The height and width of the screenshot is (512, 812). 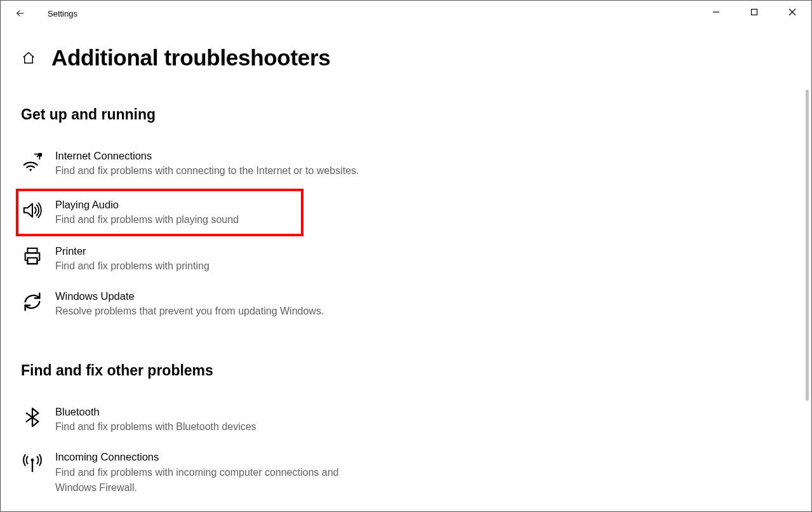 What do you see at coordinates (199, 473) in the screenshot?
I see `troubleshooter-item: Incoming ConnectionsFind and fix problem…` at bounding box center [199, 473].